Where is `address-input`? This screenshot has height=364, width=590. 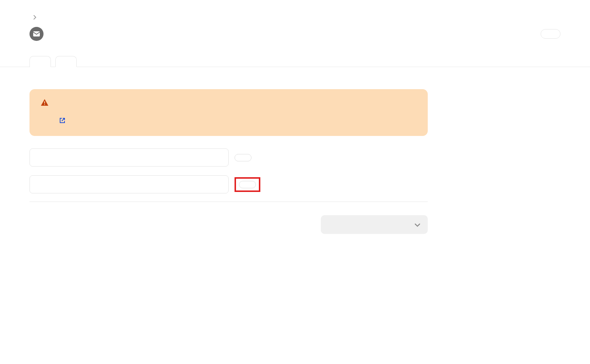
address-input is located at coordinates (129, 158).